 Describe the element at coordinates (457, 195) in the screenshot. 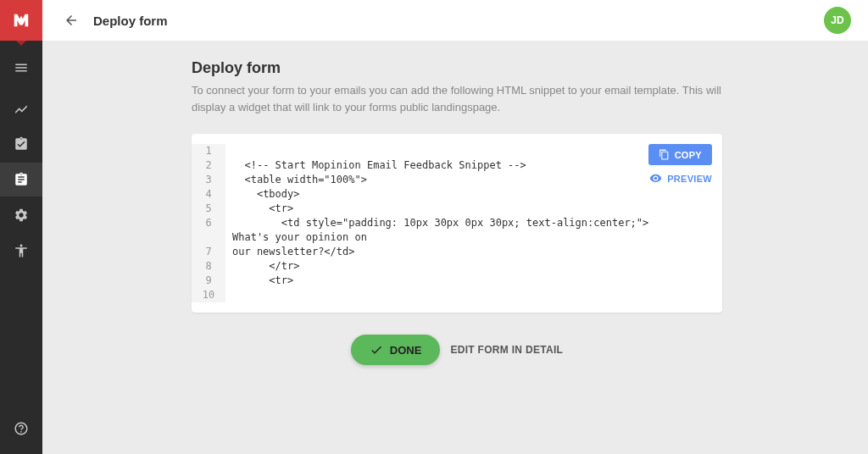

I see `code-line: 4 <tbody>` at that location.